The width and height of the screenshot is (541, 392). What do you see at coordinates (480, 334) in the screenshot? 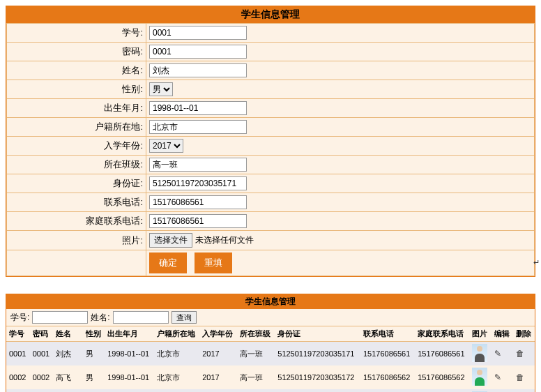
I see `col-header: 图片` at bounding box center [480, 334].